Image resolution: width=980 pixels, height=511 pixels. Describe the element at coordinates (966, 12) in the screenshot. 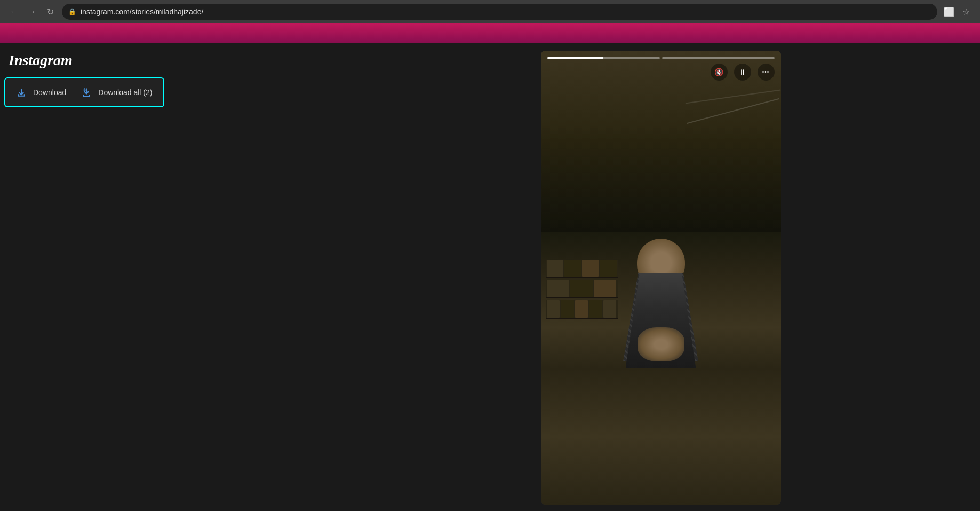

I see `bookmark-button: ☆` at that location.